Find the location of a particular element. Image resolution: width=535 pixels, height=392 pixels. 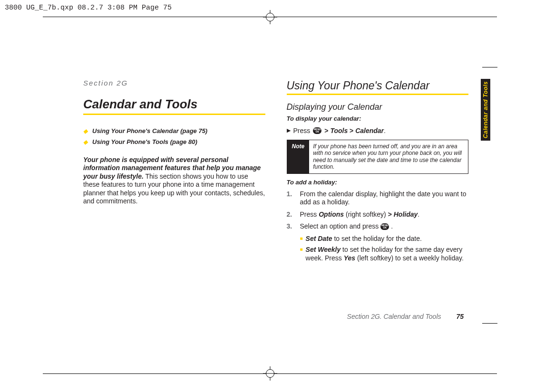

crop-tick-right-bottom is located at coordinates (490, 323).